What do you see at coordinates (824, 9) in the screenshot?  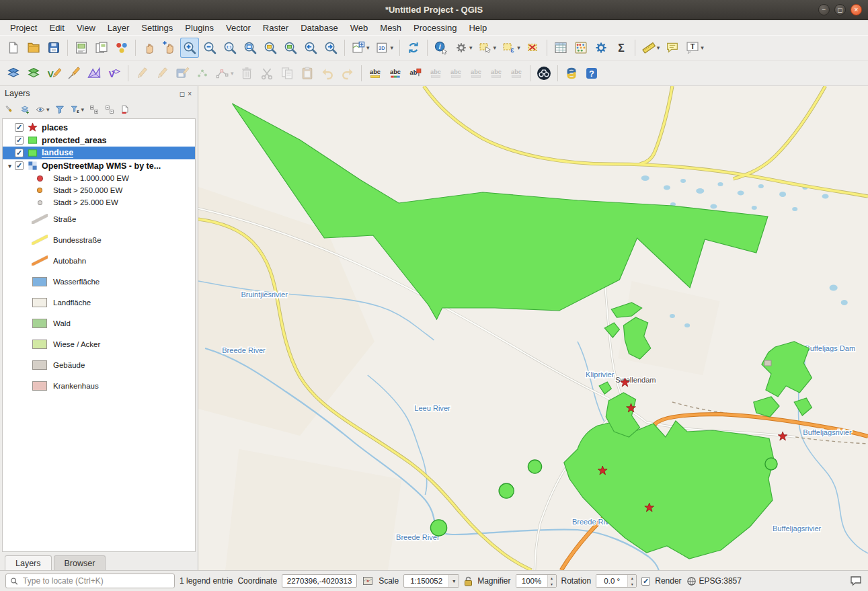 I see `window-minimize-button: −` at bounding box center [824, 9].